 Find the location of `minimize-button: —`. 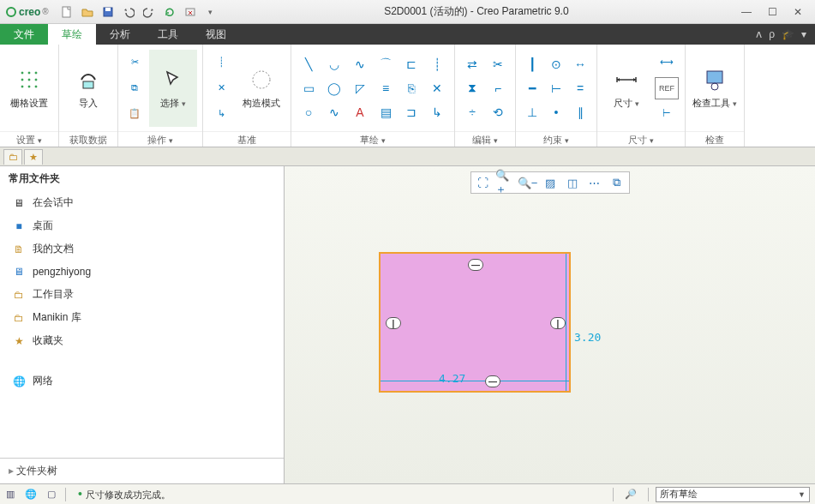

minimize-button: — is located at coordinates (746, 12).